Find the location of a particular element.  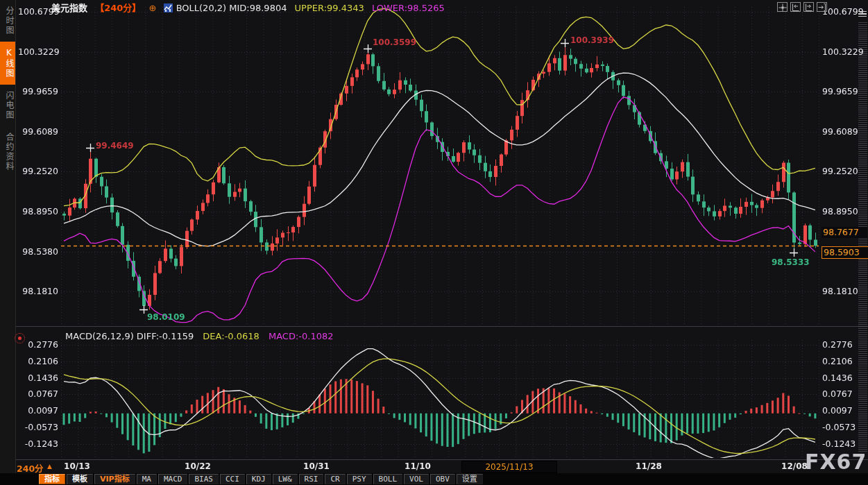

macd-axis-label: 0.2776 is located at coordinates (837, 344).